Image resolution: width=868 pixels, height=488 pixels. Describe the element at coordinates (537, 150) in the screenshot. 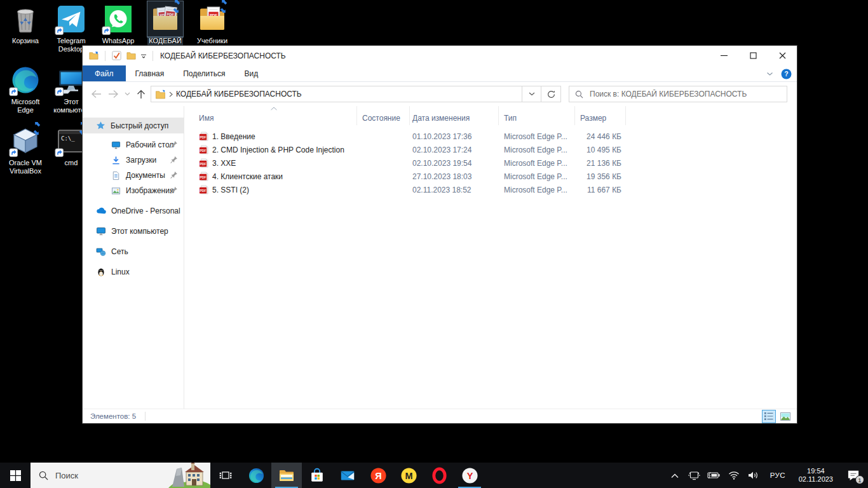

I see `file-type: Microsoft Edge P...` at that location.